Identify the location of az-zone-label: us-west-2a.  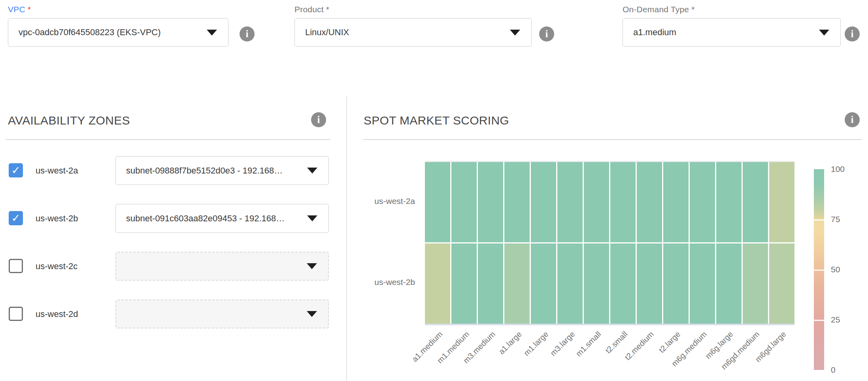
(57, 171).